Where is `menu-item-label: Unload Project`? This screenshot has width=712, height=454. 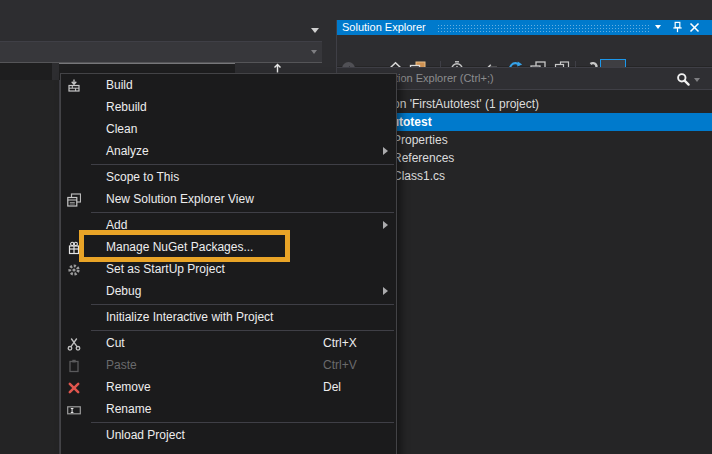 menu-item-label: Unload Project is located at coordinates (146, 435).